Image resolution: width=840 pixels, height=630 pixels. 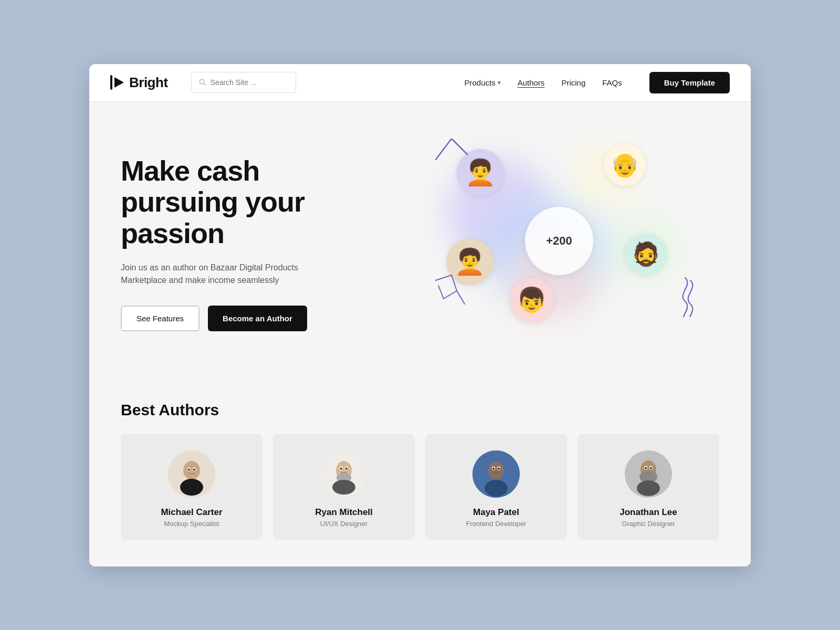 What do you see at coordinates (648, 524) in the screenshot?
I see `author-role-jonathan: Graphic Designer` at bounding box center [648, 524].